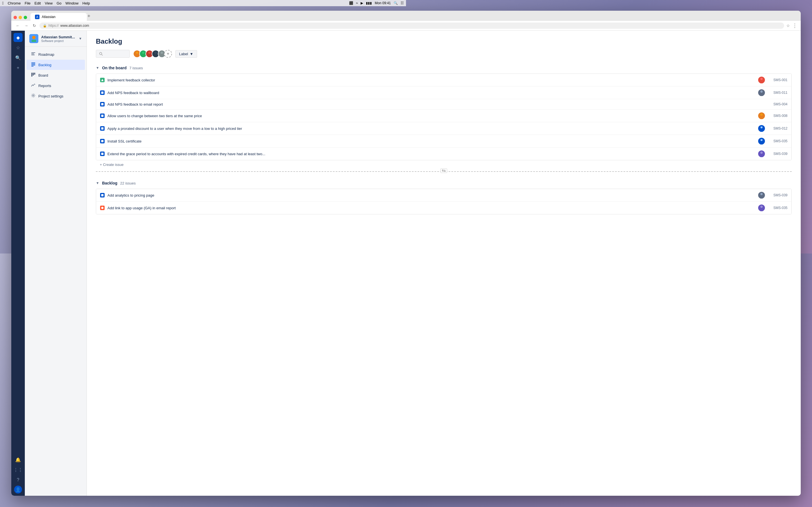  What do you see at coordinates (251, 80) in the screenshot?
I see `issue-row: Implement feedback collector SMS-001` at bounding box center [251, 80].